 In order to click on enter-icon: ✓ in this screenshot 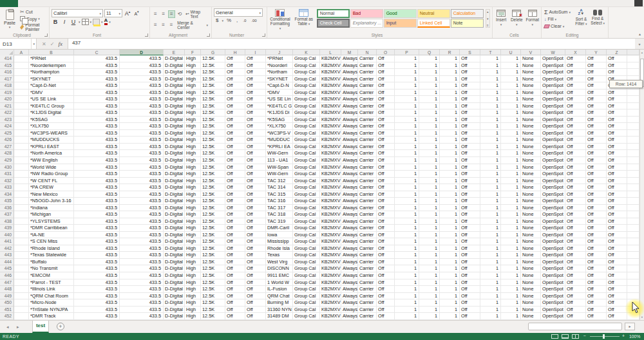, I will do `click(53, 44)`.